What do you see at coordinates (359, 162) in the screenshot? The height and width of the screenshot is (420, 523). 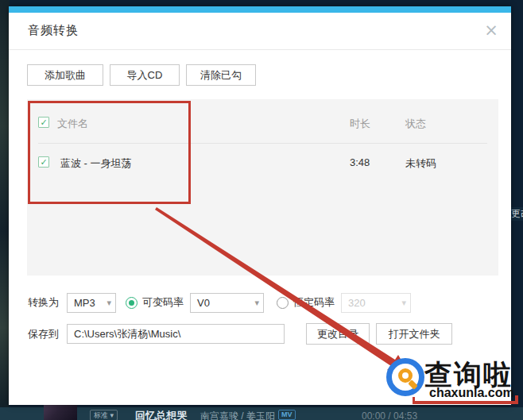 I see `row-duration: 3:48` at bounding box center [359, 162].